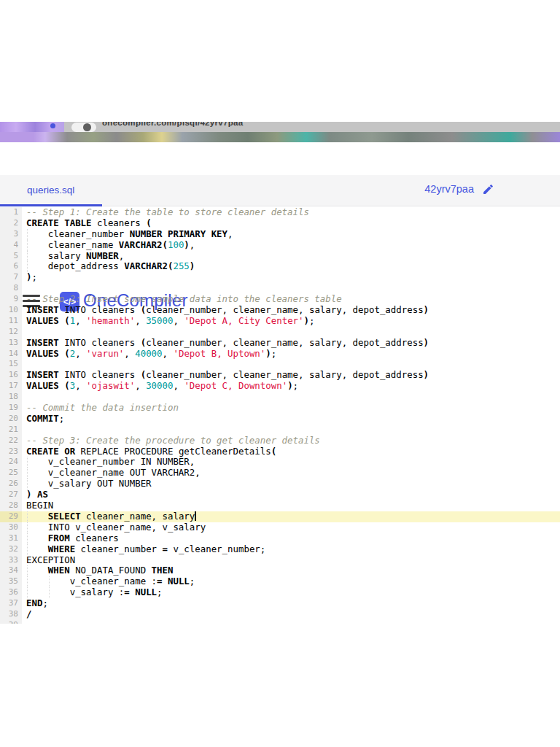 The image size is (560, 747). I want to click on code-line: 9-- Step 2: Insert some sample data into…, so click(280, 299).